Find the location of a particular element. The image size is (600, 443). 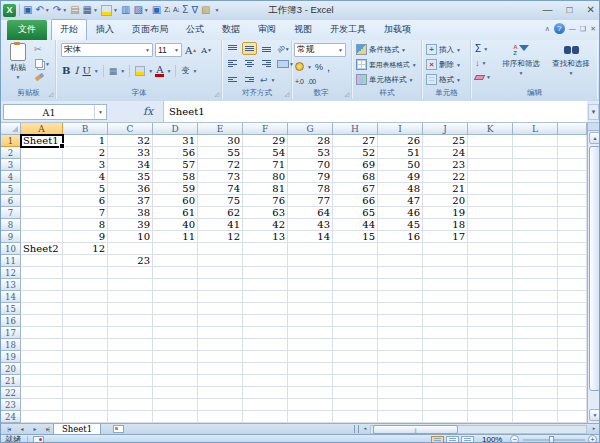

cell-E4: 73 is located at coordinates (220, 177).